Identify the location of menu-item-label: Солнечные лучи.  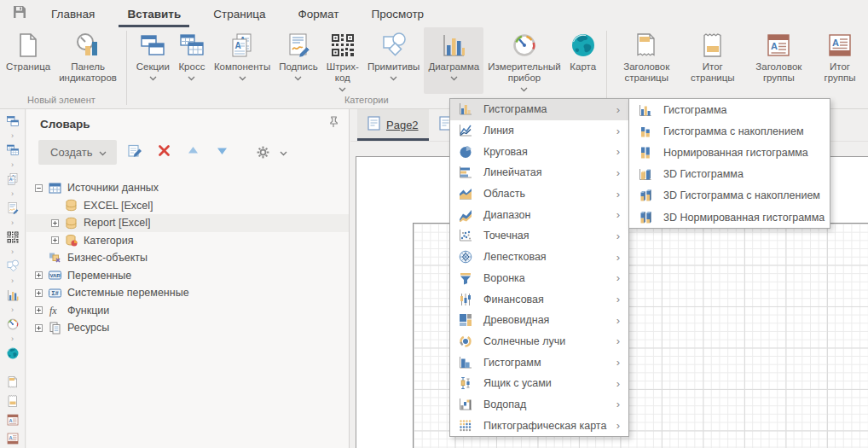
(550, 341).